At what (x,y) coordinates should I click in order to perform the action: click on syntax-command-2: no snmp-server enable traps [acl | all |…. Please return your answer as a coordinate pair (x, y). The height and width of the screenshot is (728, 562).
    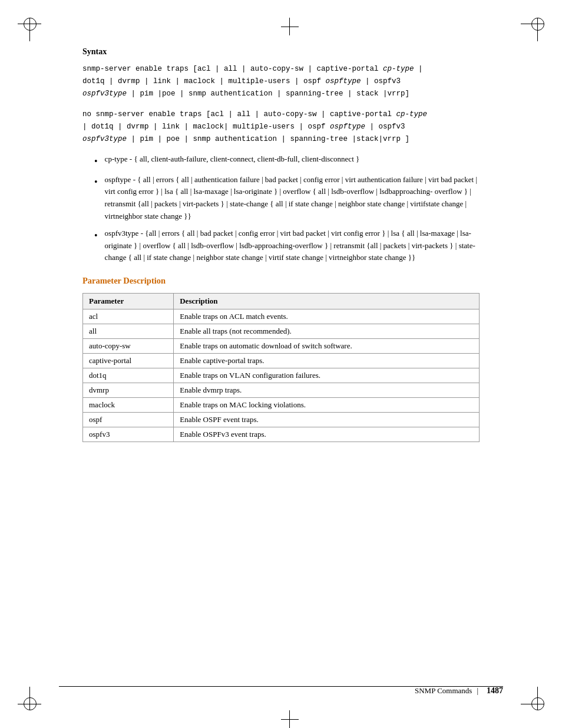
    Looking at the image, I should click on (281, 126).